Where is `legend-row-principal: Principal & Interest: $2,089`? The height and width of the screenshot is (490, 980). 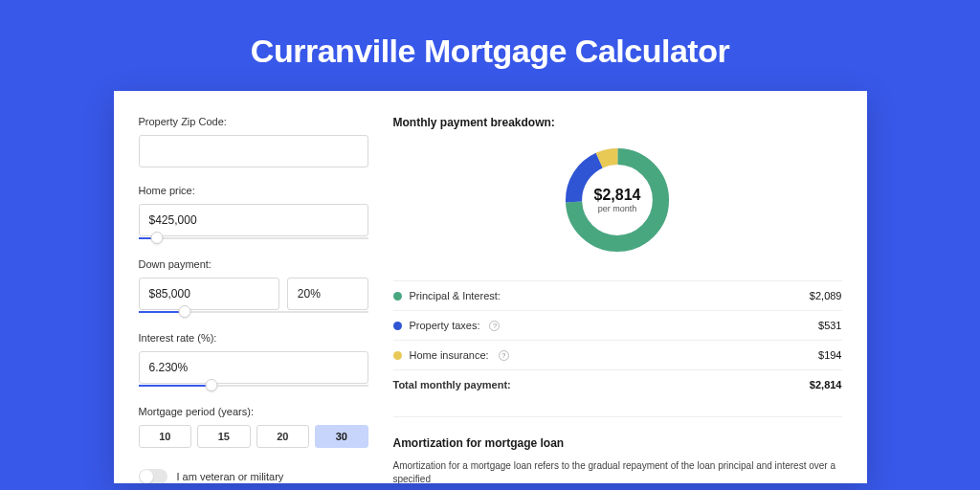
legend-row-principal: Principal & Interest: $2,089 is located at coordinates (618, 295).